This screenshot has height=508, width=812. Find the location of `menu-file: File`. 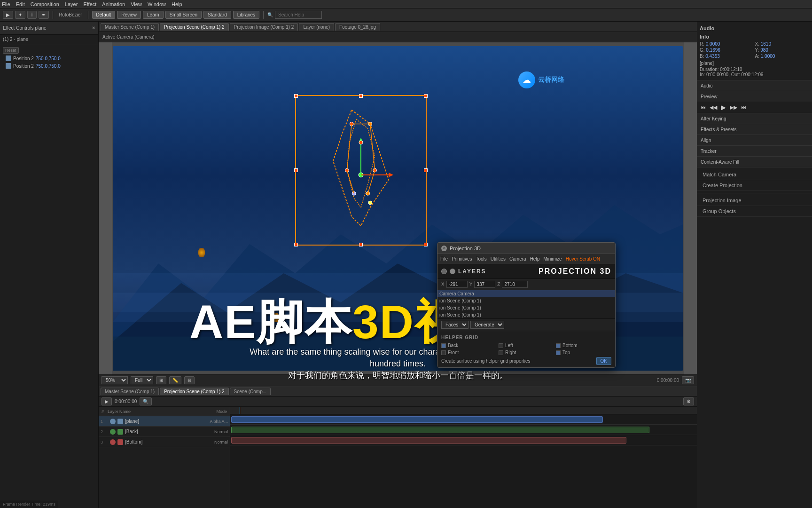

menu-file: File is located at coordinates (6, 4).